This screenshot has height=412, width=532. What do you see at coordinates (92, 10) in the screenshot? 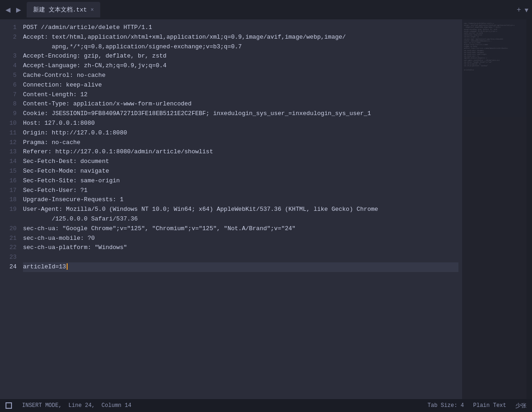
I see `tab-close-button: ×` at bounding box center [92, 10].